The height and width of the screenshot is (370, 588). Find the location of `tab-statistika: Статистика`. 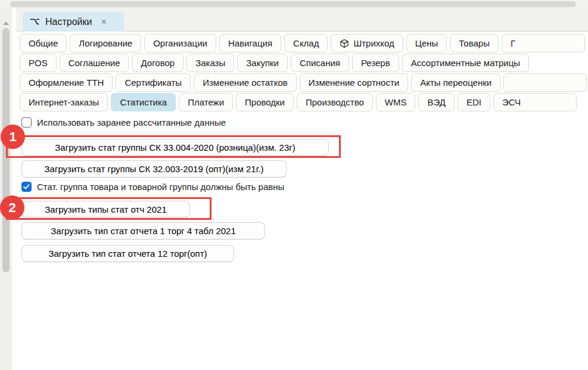

tab-statistika: Статистика is located at coordinates (143, 102).